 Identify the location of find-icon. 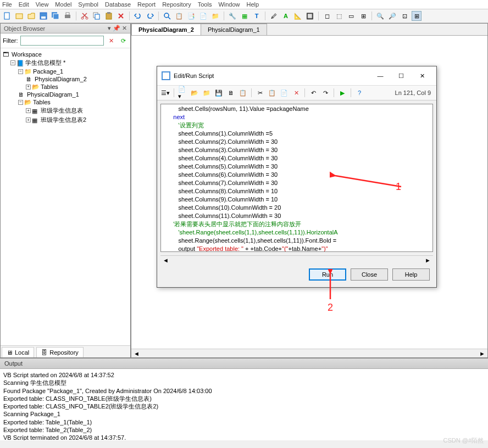
(167, 16).